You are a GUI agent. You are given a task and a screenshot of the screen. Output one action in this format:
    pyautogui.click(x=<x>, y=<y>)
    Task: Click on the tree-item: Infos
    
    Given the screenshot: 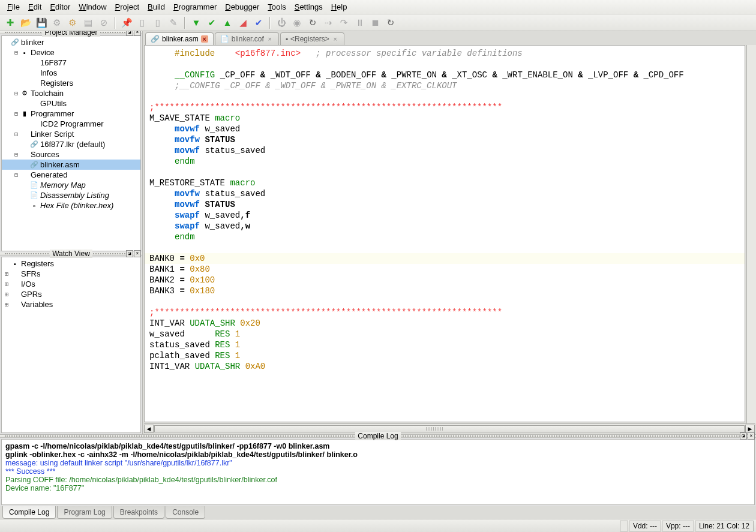 What is the action you would take?
    pyautogui.click(x=71, y=73)
    